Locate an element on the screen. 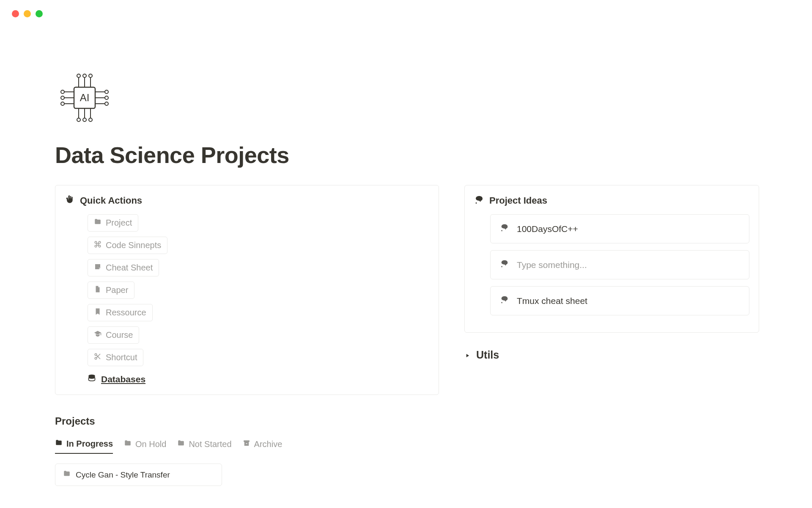  close-window-button is located at coordinates (15, 14).